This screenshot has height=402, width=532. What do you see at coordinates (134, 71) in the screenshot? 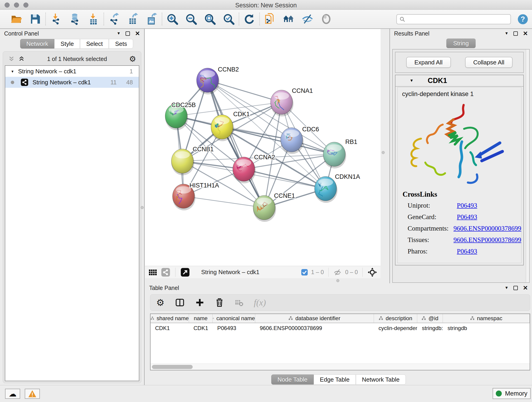
I see `collection-count: 1` at bounding box center [134, 71].